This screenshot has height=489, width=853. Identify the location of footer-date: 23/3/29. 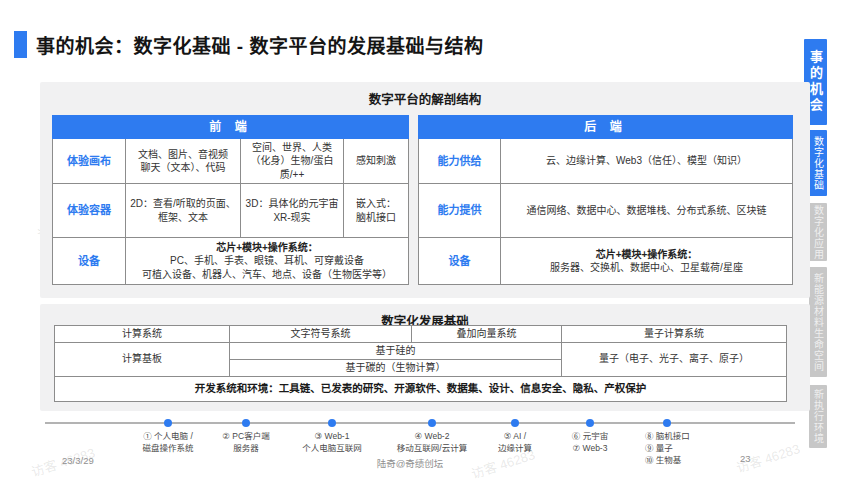
(78, 460).